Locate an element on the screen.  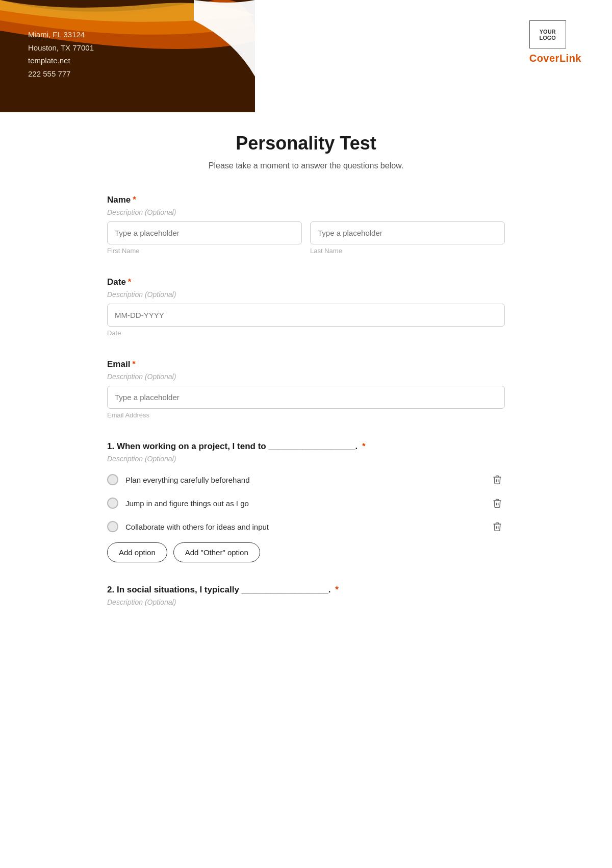
name-required: * is located at coordinates (135, 200).